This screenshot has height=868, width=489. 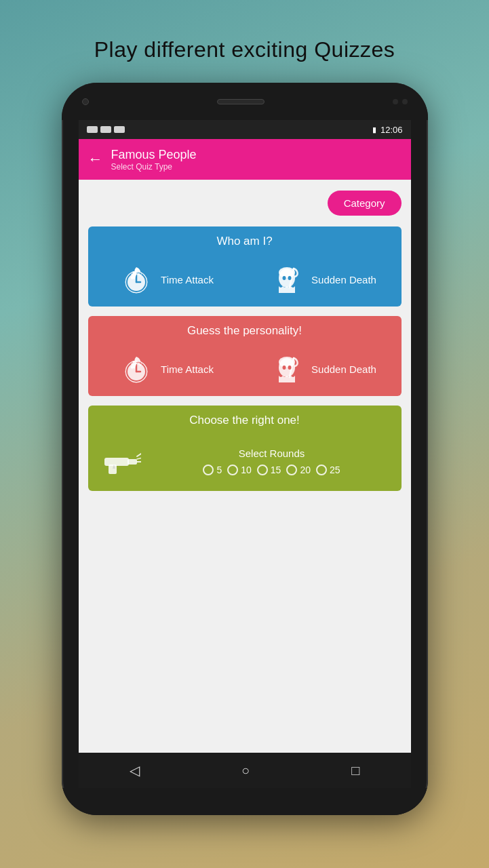 What do you see at coordinates (245, 50) in the screenshot?
I see `page-title: Play different exciting Quizzes` at bounding box center [245, 50].